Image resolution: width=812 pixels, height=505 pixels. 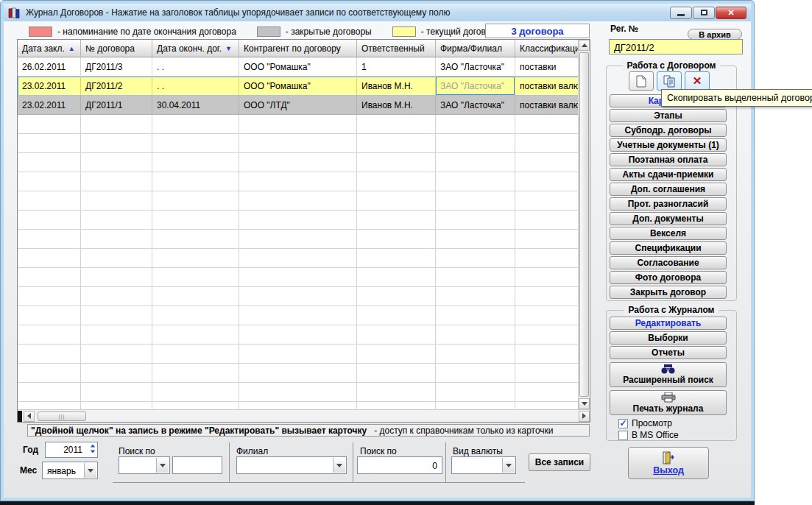 I want to click on preview-checkbox-label: Просмотр, so click(x=652, y=423).